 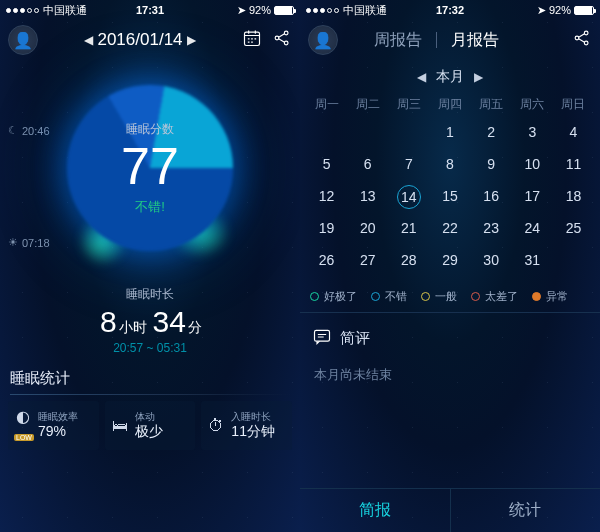 What do you see at coordinates (192, 40) in the screenshot?
I see `next-day-button: ▶` at bounding box center [192, 40].